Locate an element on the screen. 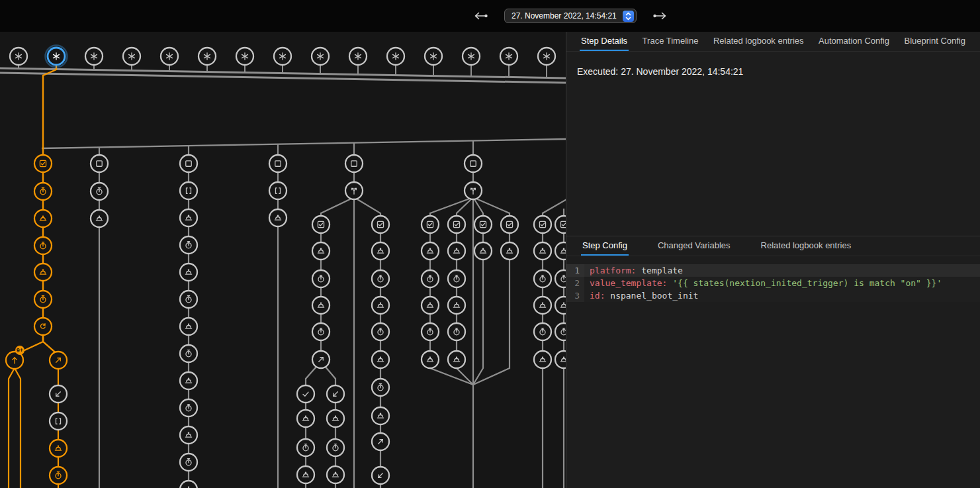 The image size is (980, 488). trace-node-repeat is located at coordinates (43, 326).